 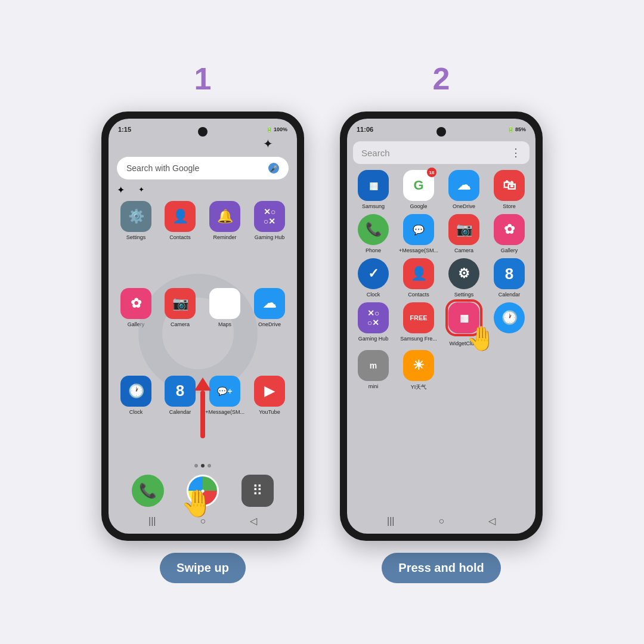 I want to click on reminder-icon-1: 🔔, so click(x=225, y=216).